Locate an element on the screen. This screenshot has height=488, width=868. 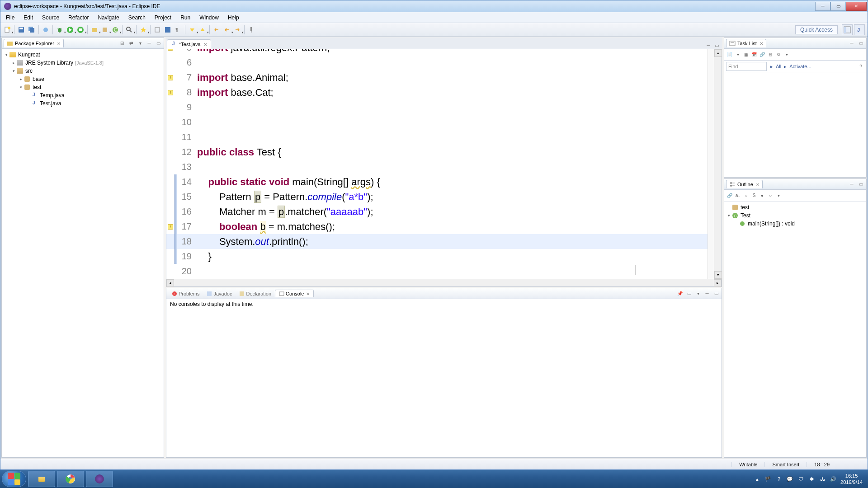
code-line-10: 10 is located at coordinates (444, 122).